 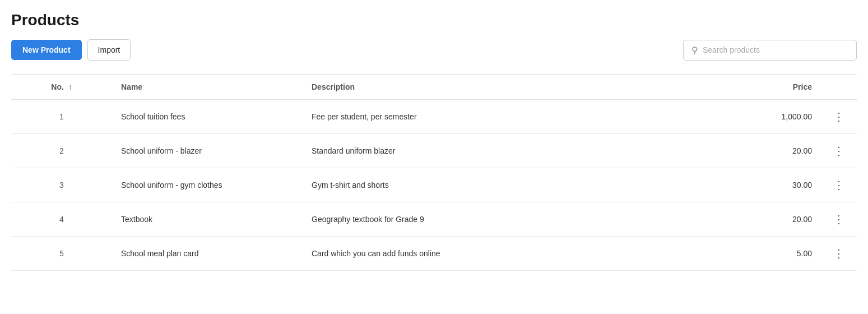 I want to click on cell-description: Fee per student, per semester, so click(x=511, y=117).